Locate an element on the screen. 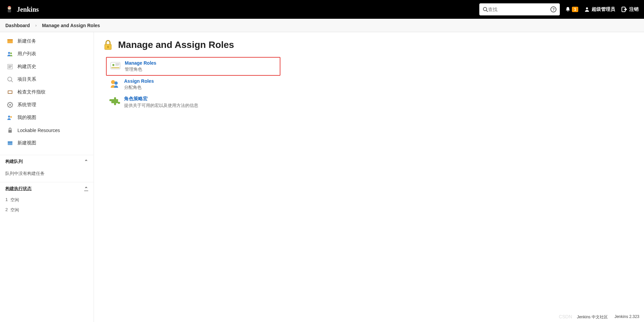  footer-community-link: Jenkins 中文社区 is located at coordinates (592, 317).